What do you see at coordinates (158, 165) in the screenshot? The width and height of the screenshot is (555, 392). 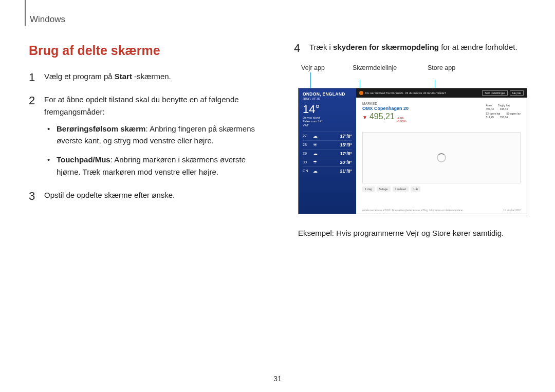 I see `step-2-bullet-2: Touchpad/Mus: Anbring markøren i skærmen…` at bounding box center [158, 165].